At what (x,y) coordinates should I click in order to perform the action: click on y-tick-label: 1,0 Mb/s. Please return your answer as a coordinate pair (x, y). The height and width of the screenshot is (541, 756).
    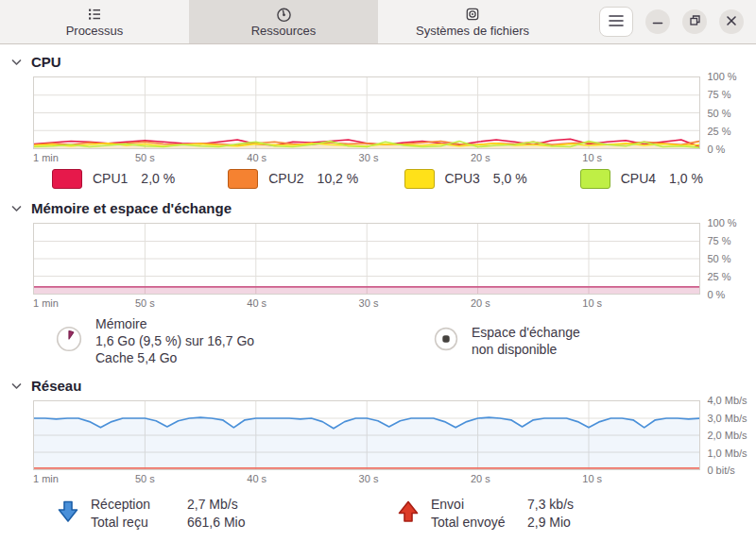
    Looking at the image, I should click on (727, 453).